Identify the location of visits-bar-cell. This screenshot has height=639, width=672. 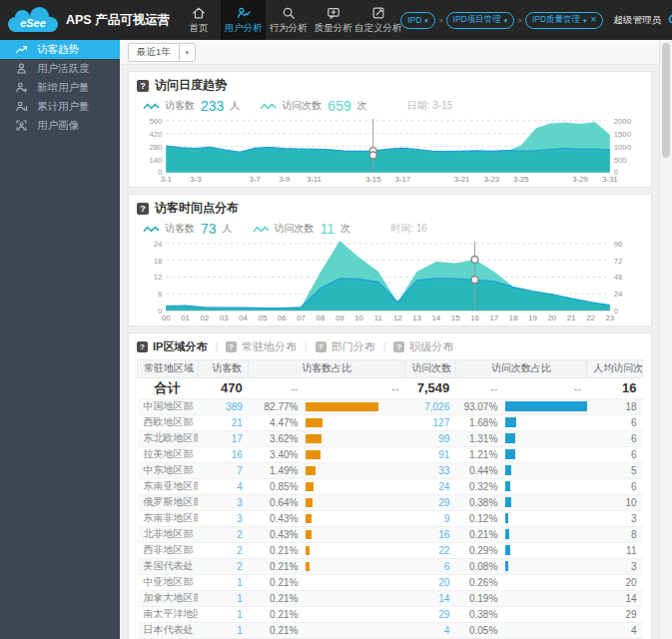
(545, 486).